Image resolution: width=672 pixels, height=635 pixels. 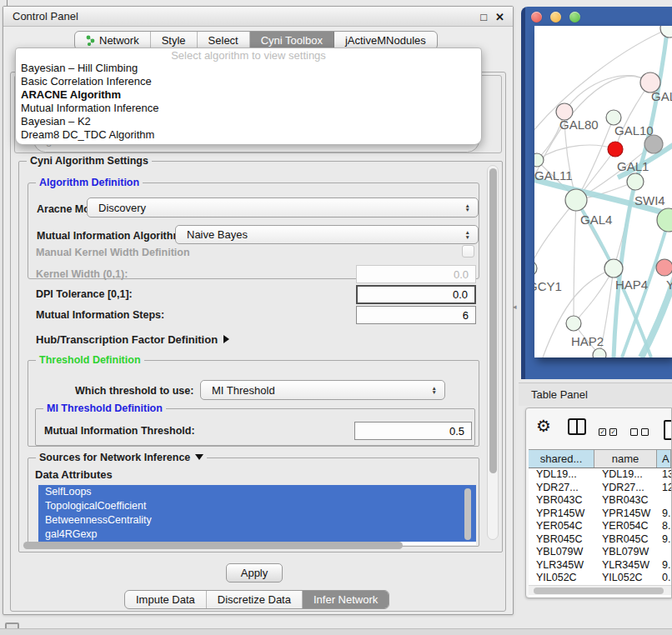 I want to click on node-salmon, so click(x=664, y=268).